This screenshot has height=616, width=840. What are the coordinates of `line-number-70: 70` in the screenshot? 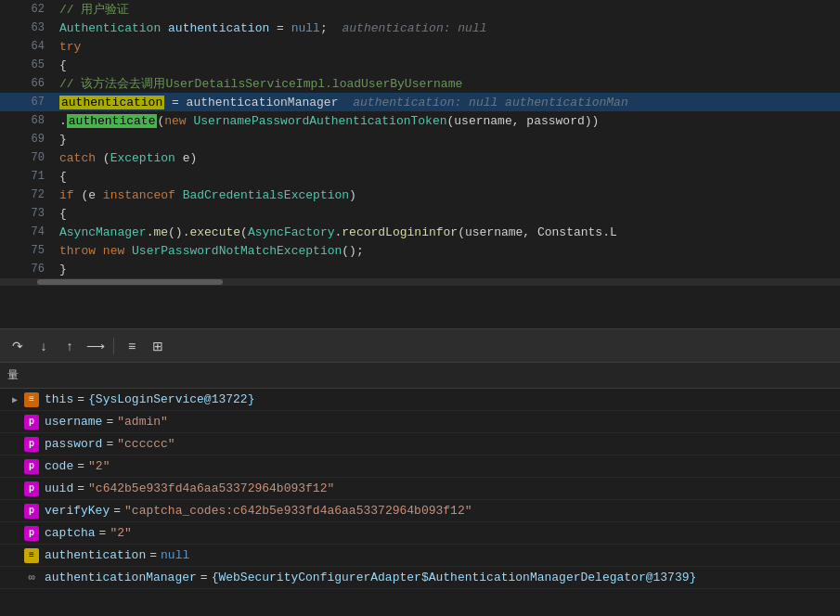 It's located at (28, 158).